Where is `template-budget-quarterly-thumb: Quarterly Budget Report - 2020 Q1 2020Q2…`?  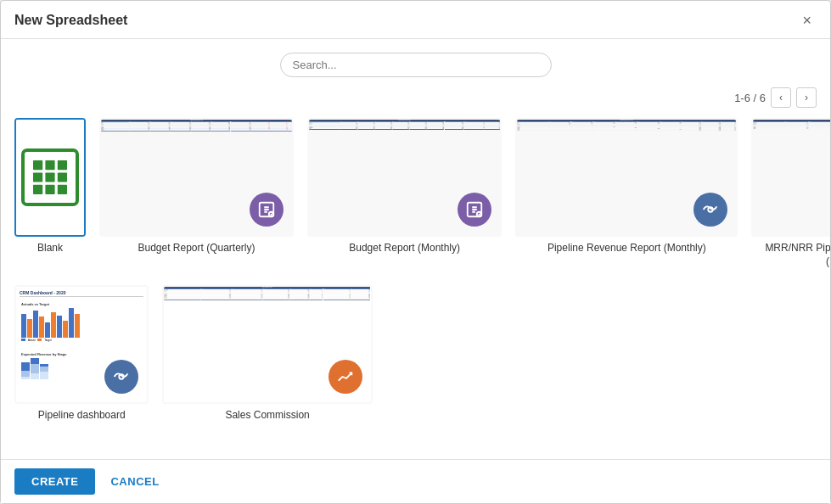
template-budget-quarterly-thumb: Quarterly Budget Report - 2020 Q1 2020Q2… is located at coordinates (197, 177).